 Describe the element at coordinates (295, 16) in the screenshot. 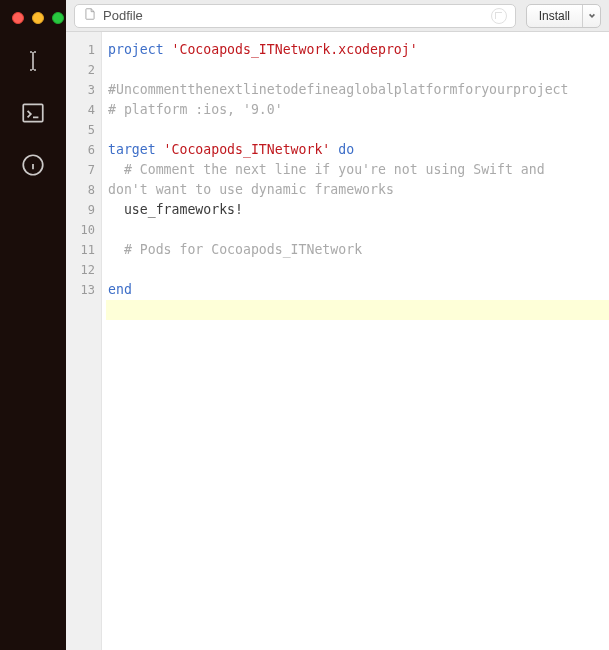

I see `file-tab: Podfile` at that location.